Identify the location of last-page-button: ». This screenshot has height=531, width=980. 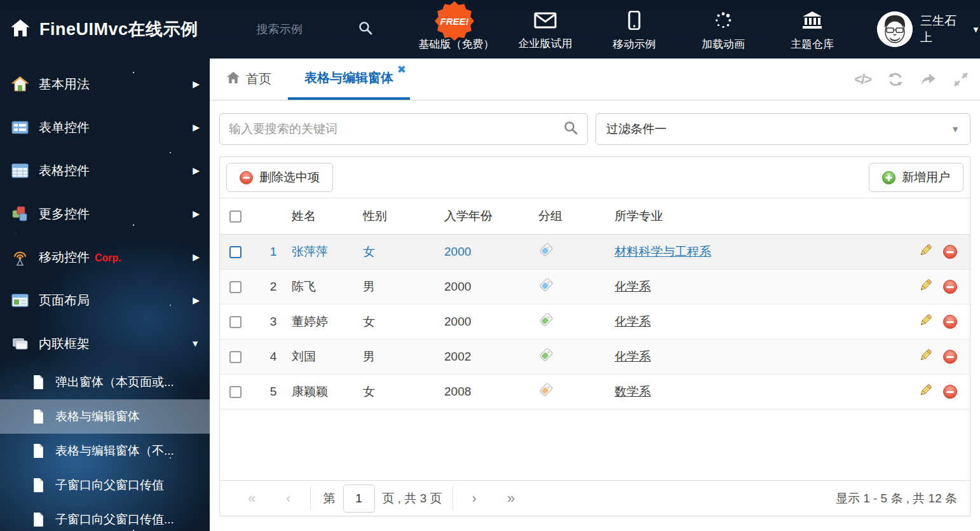
(511, 499).